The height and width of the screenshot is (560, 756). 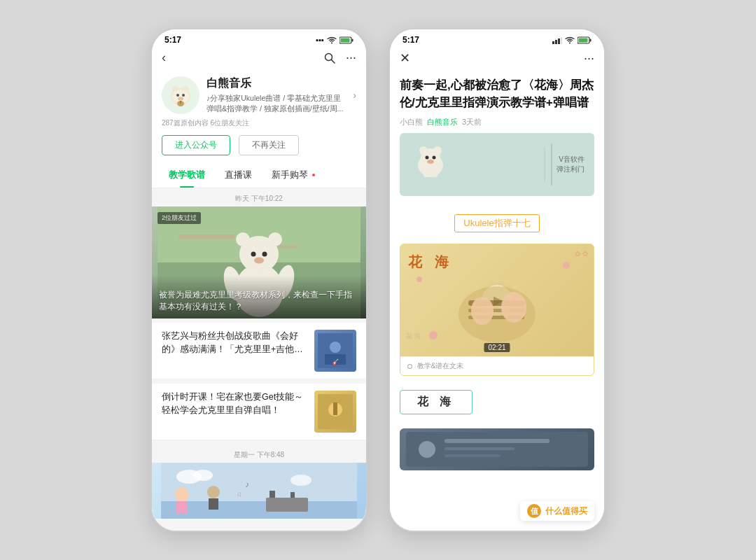 What do you see at coordinates (234, 404) in the screenshot?
I see `feed-text-content-2: 倒计时开课！宅在家也要Get技能～轻松学会尤克里里自弹自唱！` at bounding box center [234, 404].